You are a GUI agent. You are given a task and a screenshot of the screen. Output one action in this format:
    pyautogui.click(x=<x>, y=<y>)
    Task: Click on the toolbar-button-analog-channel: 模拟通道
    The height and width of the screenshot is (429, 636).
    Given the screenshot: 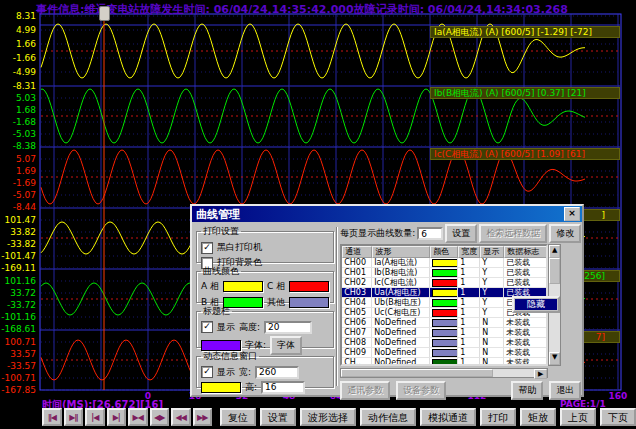 What is the action you would take?
    pyautogui.click(x=448, y=417)
    